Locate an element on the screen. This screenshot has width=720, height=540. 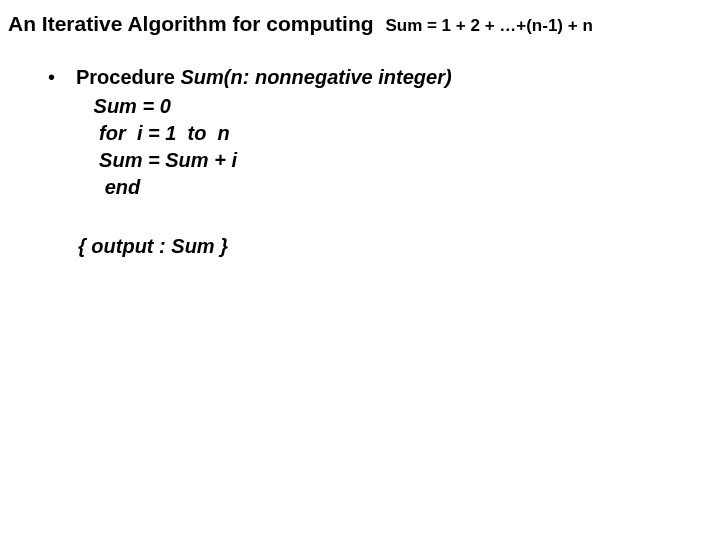
title-formula: Sum = 1 + 2 + …+(n-1) + n is located at coordinates (488, 26).